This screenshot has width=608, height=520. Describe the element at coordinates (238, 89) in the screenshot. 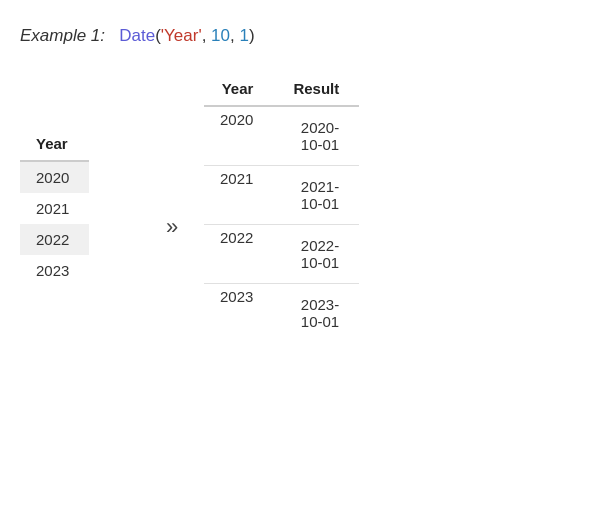

I see `result-col-year-header: Year` at that location.